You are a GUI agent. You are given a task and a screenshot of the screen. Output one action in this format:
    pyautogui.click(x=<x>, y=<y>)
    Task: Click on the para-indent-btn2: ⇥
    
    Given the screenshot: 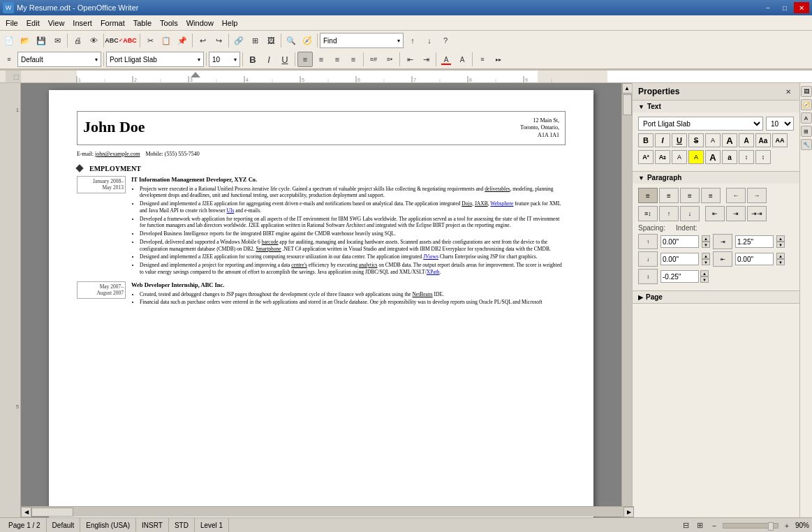 What is the action you would take?
    pyautogui.click(x=736, y=214)
    